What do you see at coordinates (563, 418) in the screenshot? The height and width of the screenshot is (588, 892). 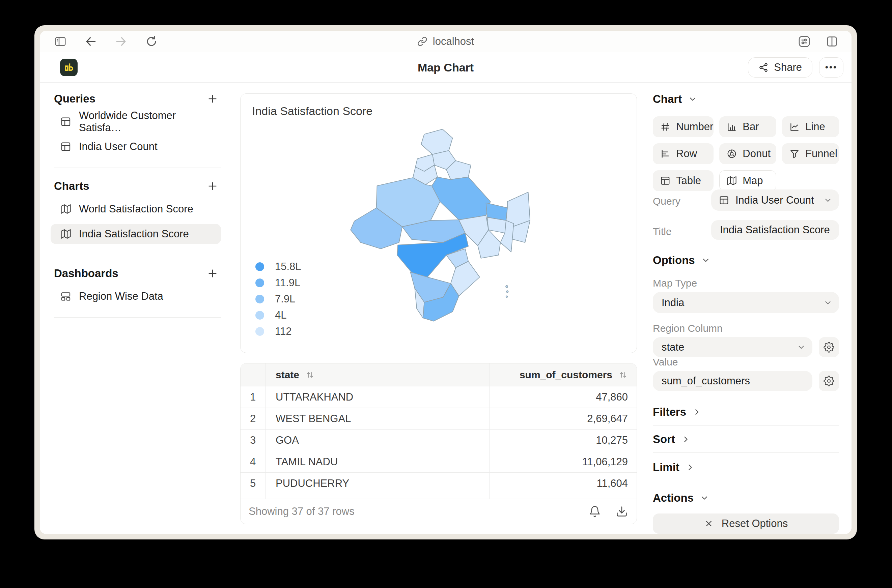 I see `cell-value: 2,69,647` at bounding box center [563, 418].